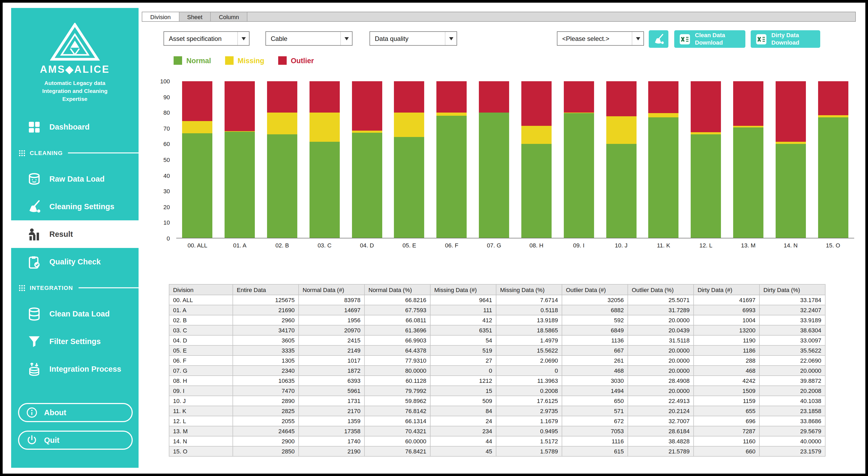 This screenshot has height=476, width=868. Describe the element at coordinates (660, 290) in the screenshot. I see `column-header-outlier-data: Outlier Data (%)` at that location.